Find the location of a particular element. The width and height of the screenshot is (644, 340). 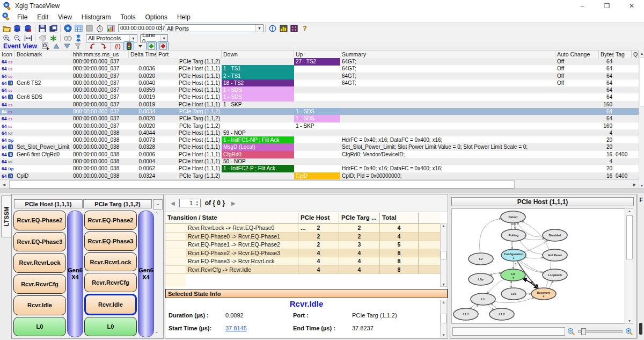

transition-row: Rcvr.RcvrCfg -> Rcvr.Idle448 is located at coordinates (303, 270).